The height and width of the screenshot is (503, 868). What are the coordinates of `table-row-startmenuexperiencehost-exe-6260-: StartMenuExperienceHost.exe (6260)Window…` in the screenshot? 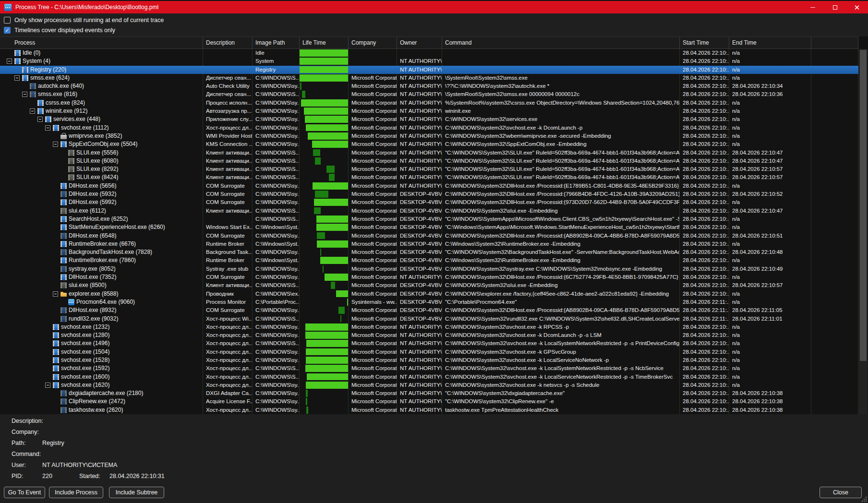 It's located at (429, 228).